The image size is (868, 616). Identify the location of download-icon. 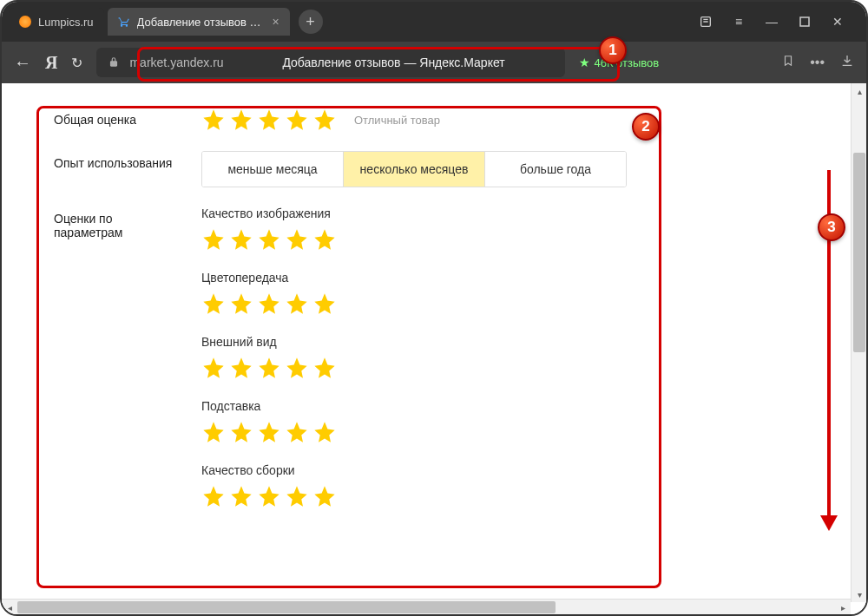
(847, 62).